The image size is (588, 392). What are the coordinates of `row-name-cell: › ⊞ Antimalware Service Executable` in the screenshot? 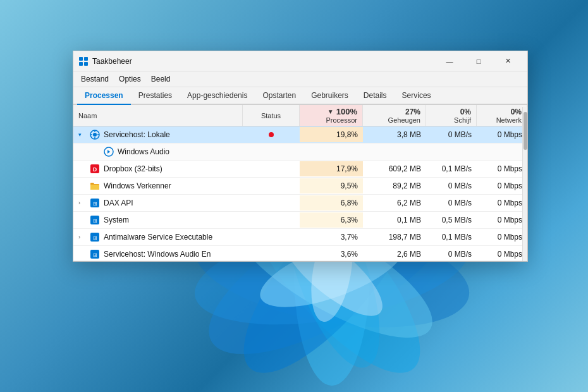 It's located at (158, 237).